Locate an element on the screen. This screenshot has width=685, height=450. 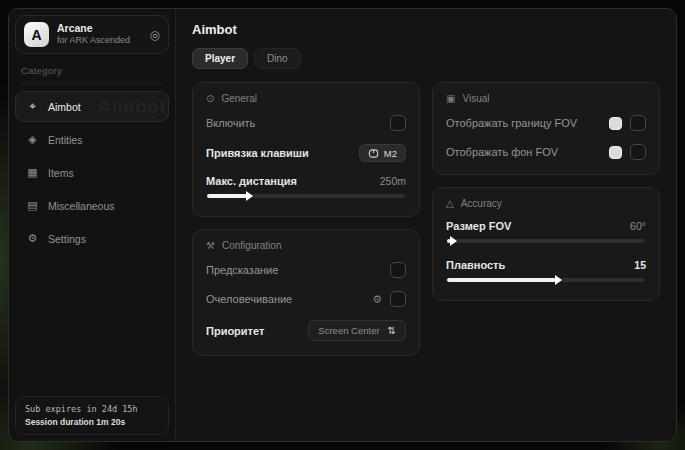
crosshair-icon: ⌖ is located at coordinates (32, 106).